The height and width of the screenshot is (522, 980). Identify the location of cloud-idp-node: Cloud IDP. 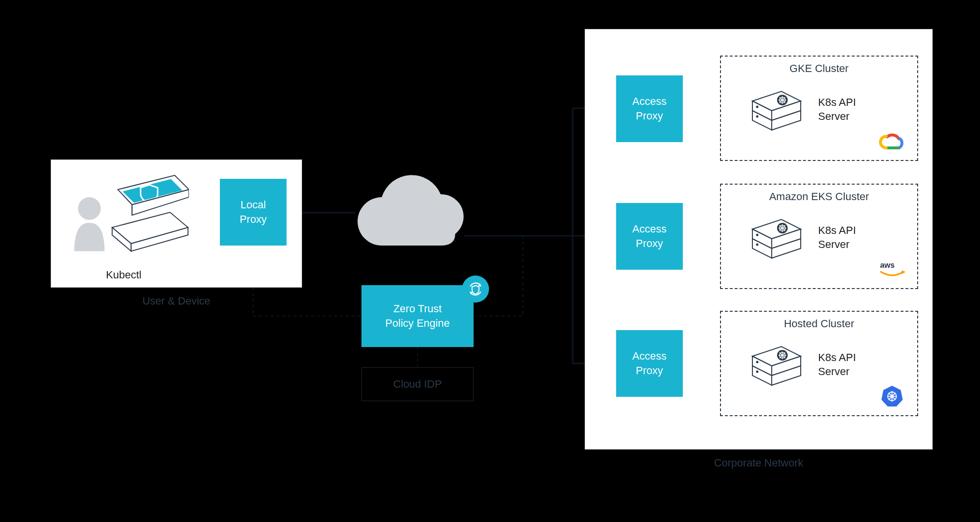
(418, 384).